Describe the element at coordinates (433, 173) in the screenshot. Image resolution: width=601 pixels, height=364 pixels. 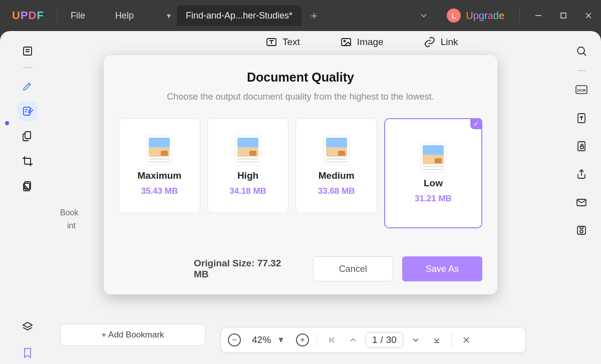
I see `quality-option-low: ✓ Low 31.21 MB` at that location.